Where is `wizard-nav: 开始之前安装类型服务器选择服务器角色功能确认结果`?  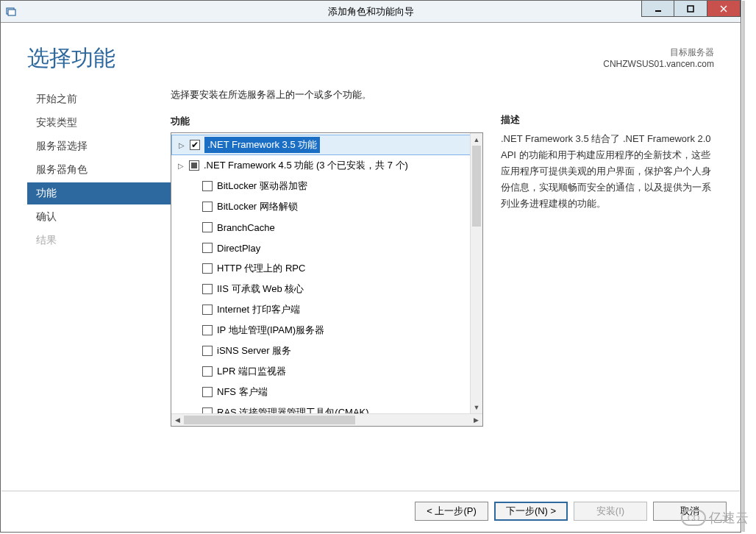
wizard-nav: 开始之前安装类型服务器选择服务器角色功能确认结果 is located at coordinates (99, 254).